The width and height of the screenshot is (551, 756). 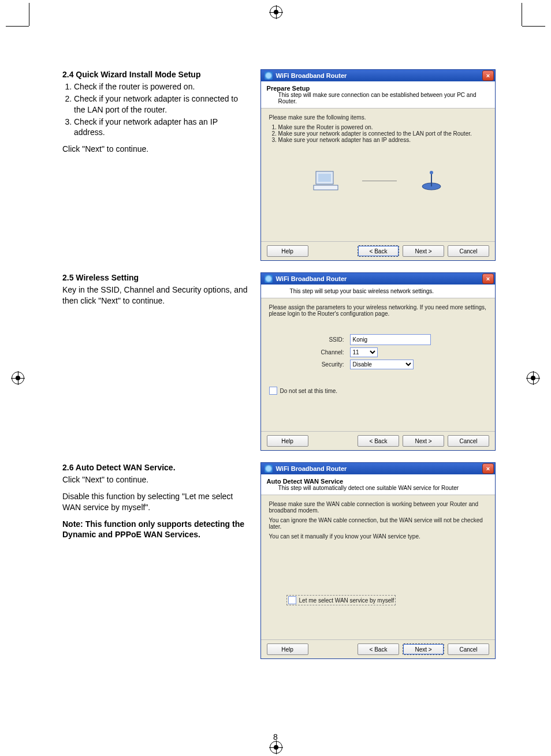 What do you see at coordinates (156, 295) in the screenshot?
I see `s25-body: Key in the SSID, Channel and Security op…` at bounding box center [156, 295].